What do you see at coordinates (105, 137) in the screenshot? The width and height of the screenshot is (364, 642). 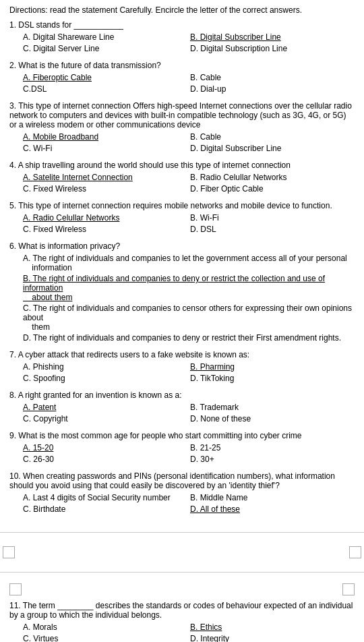 I see `q3-optA: A. Mobile Broadband` at bounding box center [105, 137].